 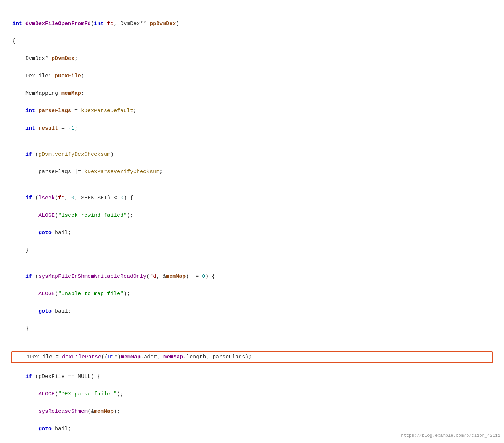 I want to click on line-24: ALOGE("DEX parse failed");, so click(x=252, y=394).